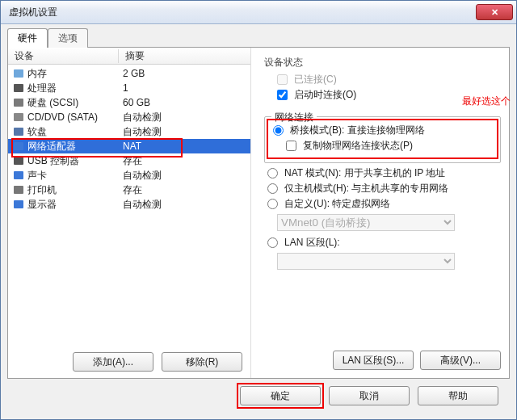  I want to click on connected-label: 已连接(C), so click(315, 79).